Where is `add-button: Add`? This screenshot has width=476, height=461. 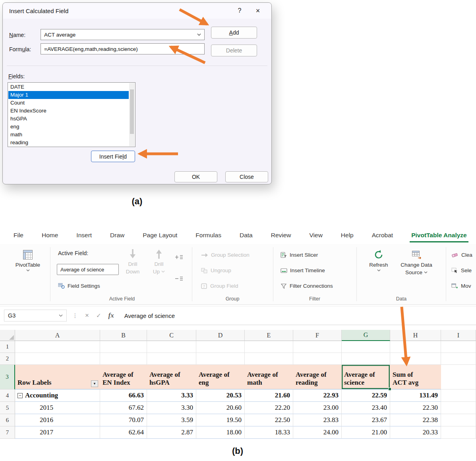 add-button: Add is located at coordinates (234, 33).